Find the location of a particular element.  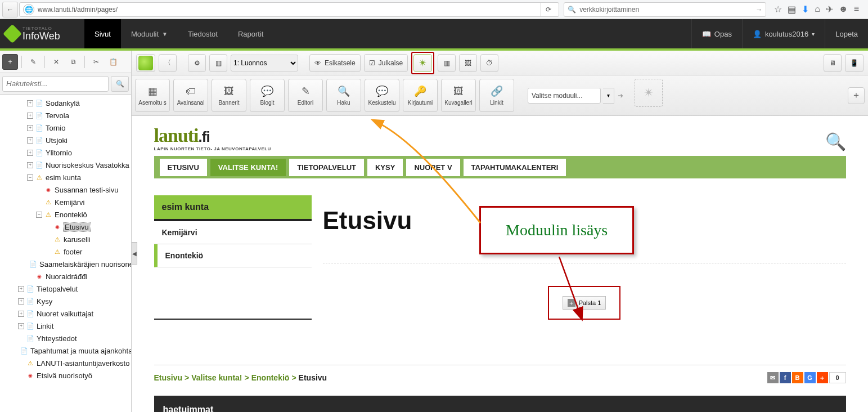

paste-button: 📋 is located at coordinates (113, 62).